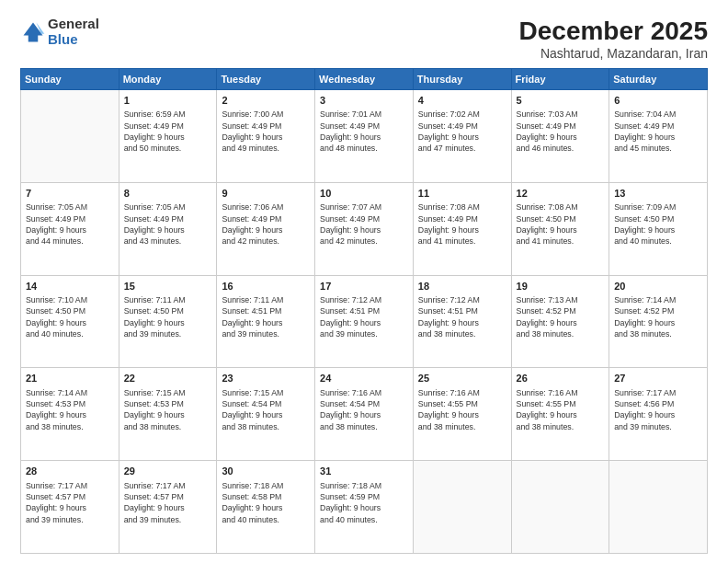 The height and width of the screenshot is (563, 728). I want to click on calendar-day-cell: 6Sunrise: 7:04 AMSunset: 4:49 PMDaylight…, so click(658, 136).